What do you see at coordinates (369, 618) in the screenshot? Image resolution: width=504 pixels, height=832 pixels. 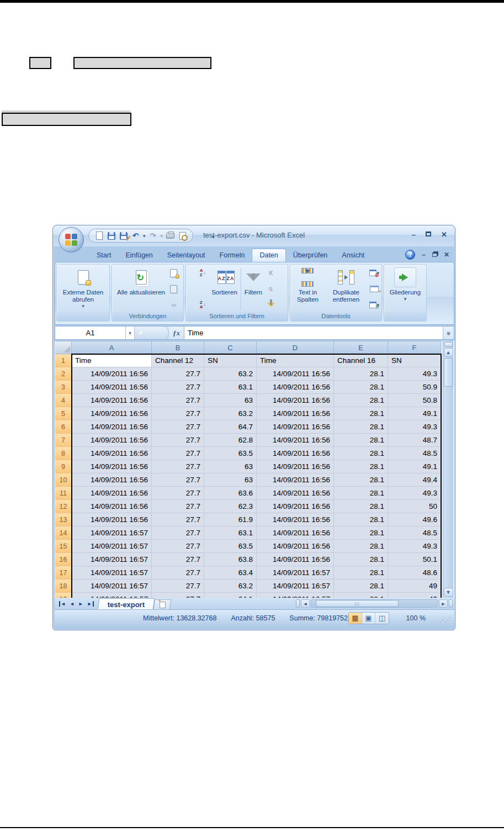 I see `page-layout-view-icon: ▣` at bounding box center [369, 618].